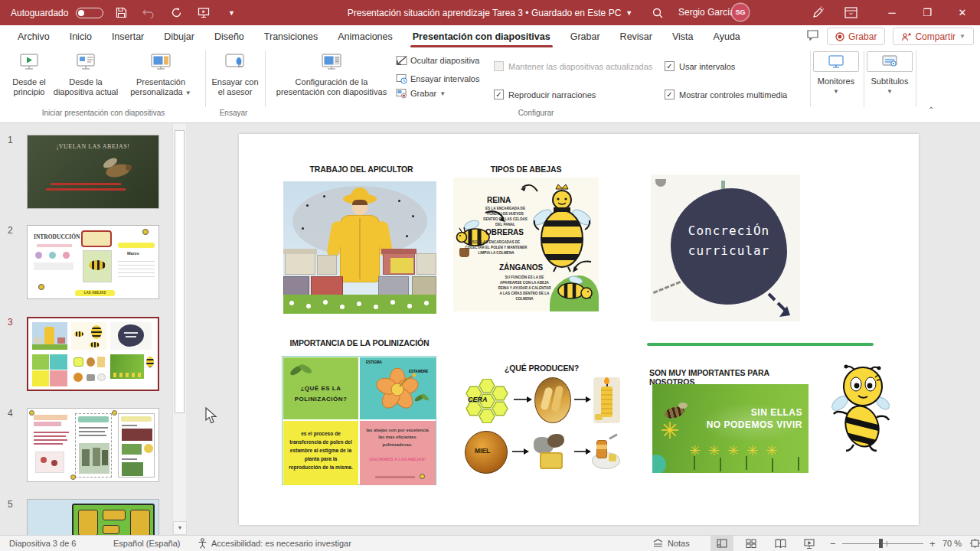 Image resolution: width=980 pixels, height=551 pixels. I want to click on title-chevron-icon: ▼, so click(629, 13).